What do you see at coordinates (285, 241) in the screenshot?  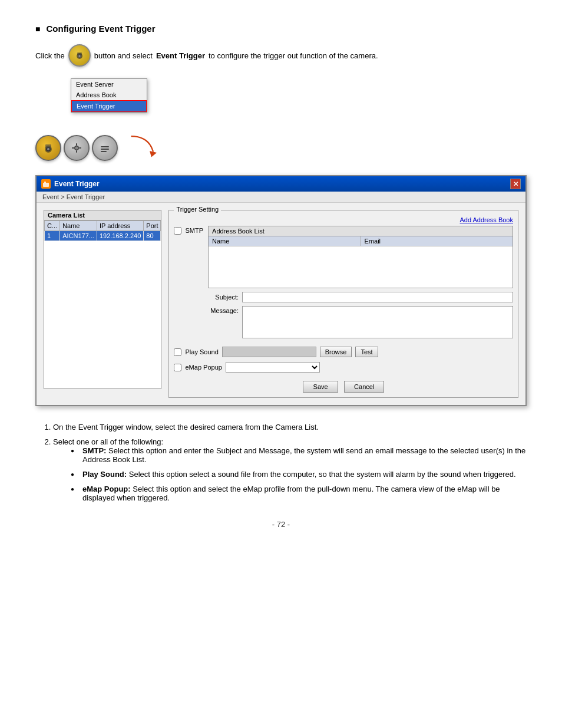 I see `ab-col-name: Name` at bounding box center [285, 241].